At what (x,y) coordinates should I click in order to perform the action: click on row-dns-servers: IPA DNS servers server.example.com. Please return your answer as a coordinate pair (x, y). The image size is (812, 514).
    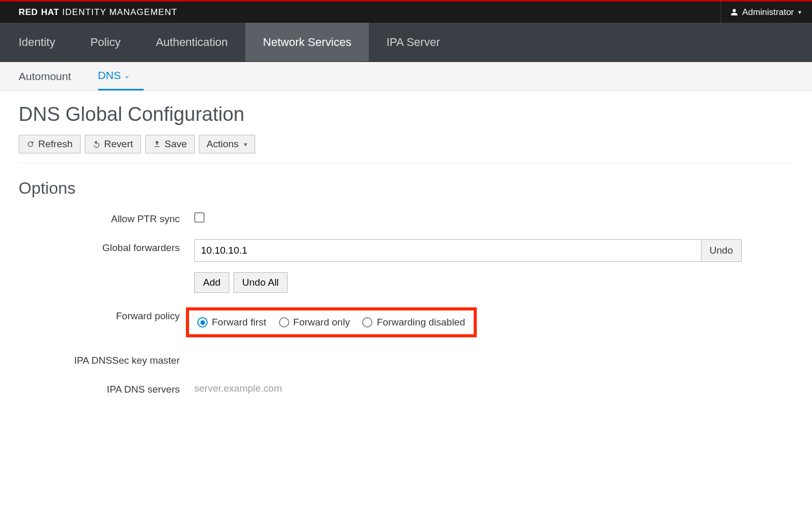
    Looking at the image, I should click on (406, 388).